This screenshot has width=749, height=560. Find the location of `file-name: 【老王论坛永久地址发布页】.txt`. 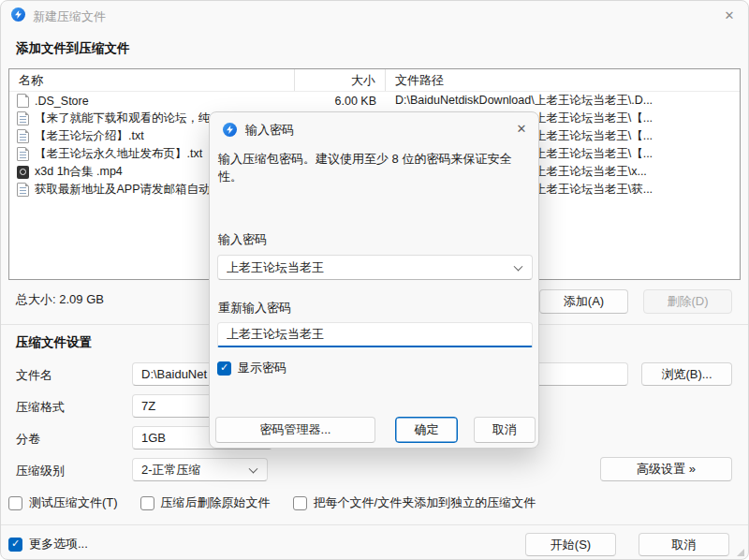

file-name: 【老王论坛永久地址发布页】.txt is located at coordinates (118, 154).